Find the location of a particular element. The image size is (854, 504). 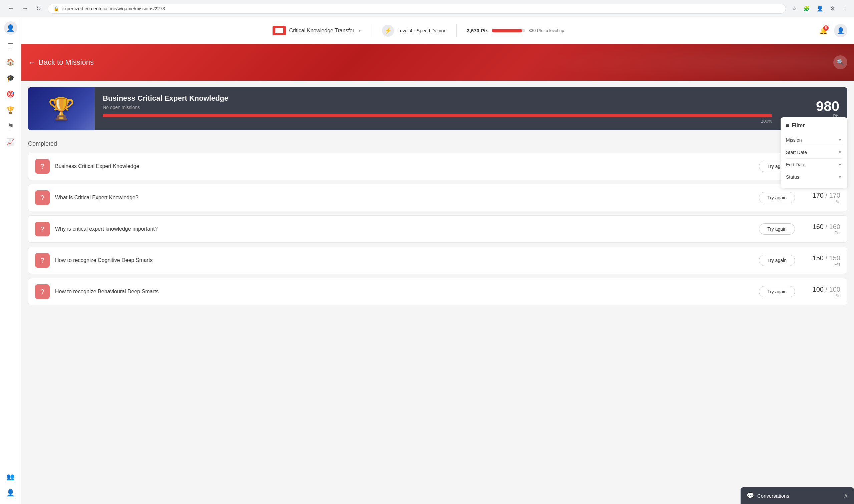

sidebar-item-missions: 🎯 is located at coordinates (11, 94).